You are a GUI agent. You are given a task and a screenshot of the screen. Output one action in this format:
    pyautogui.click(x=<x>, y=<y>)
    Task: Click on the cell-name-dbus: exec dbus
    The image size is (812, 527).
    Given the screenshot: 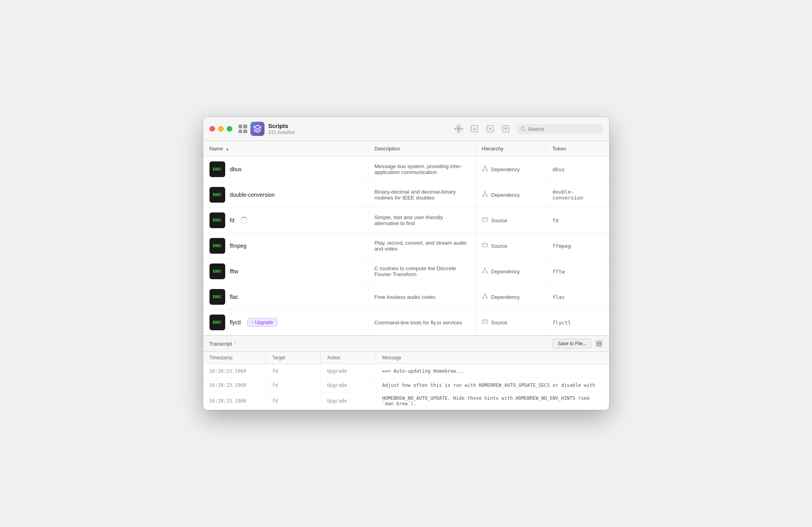 What is the action you would take?
    pyautogui.click(x=286, y=169)
    